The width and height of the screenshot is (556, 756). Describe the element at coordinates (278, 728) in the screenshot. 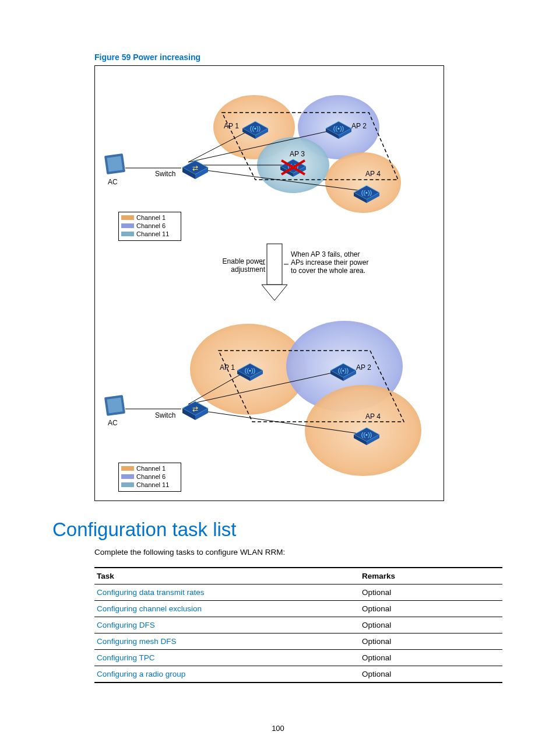

I see `page-number: 100` at that location.